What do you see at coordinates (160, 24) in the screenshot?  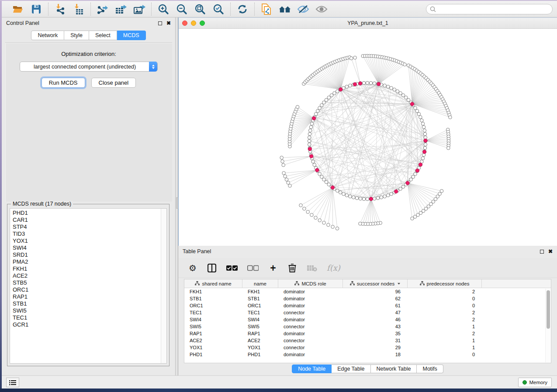 I see `float-panel-icon` at bounding box center [160, 24].